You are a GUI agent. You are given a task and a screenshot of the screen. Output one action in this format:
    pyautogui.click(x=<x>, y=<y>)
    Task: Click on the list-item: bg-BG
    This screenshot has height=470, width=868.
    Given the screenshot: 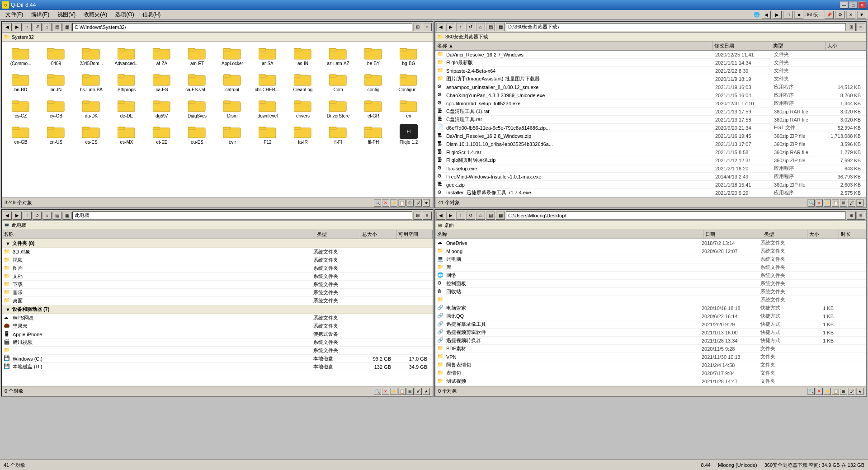 What is the action you would take?
    pyautogui.click(x=409, y=56)
    